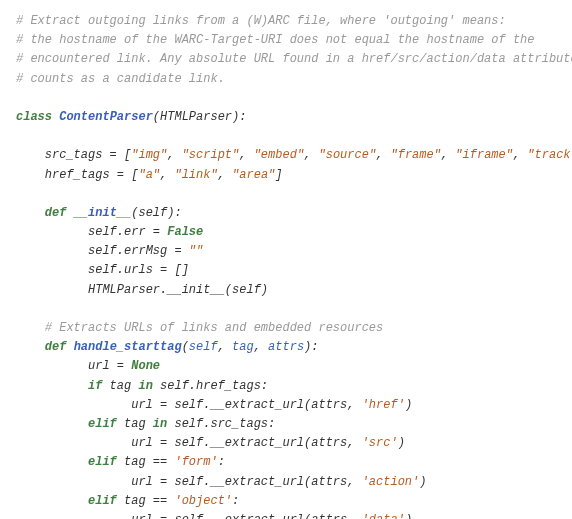 The image size is (572, 519). What do you see at coordinates (286, 348) in the screenshot?
I see `code-line: def handle_starttag(self, tag, attrs):` at bounding box center [286, 348].